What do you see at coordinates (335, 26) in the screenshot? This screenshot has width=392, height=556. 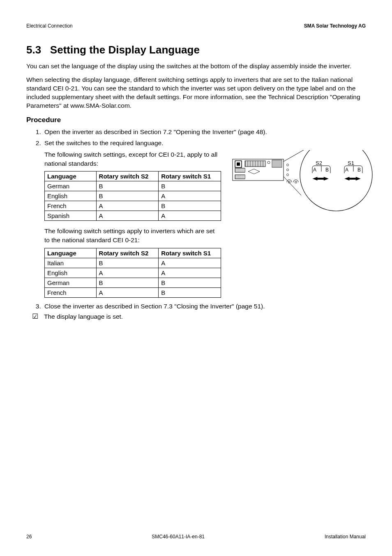 I see `header-right: SMA Solar Technology AG` at bounding box center [335, 26].